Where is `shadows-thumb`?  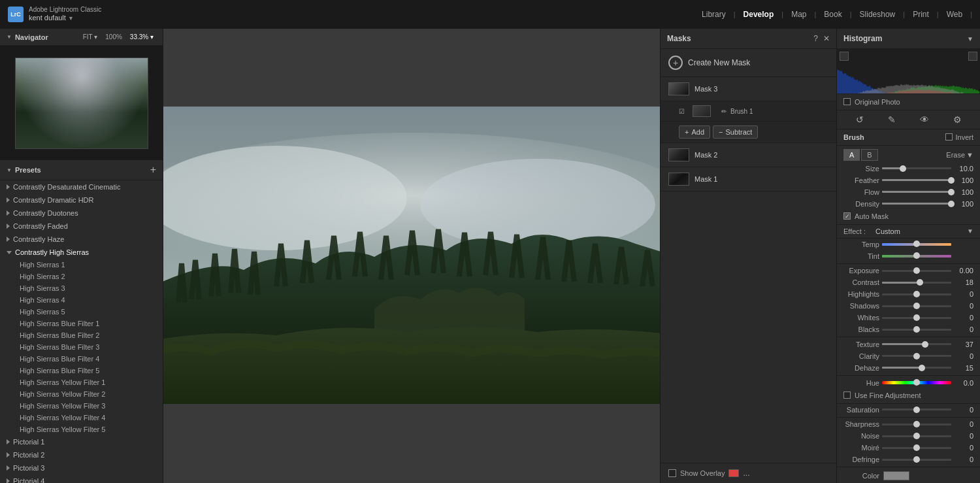 shadows-thumb is located at coordinates (917, 306).